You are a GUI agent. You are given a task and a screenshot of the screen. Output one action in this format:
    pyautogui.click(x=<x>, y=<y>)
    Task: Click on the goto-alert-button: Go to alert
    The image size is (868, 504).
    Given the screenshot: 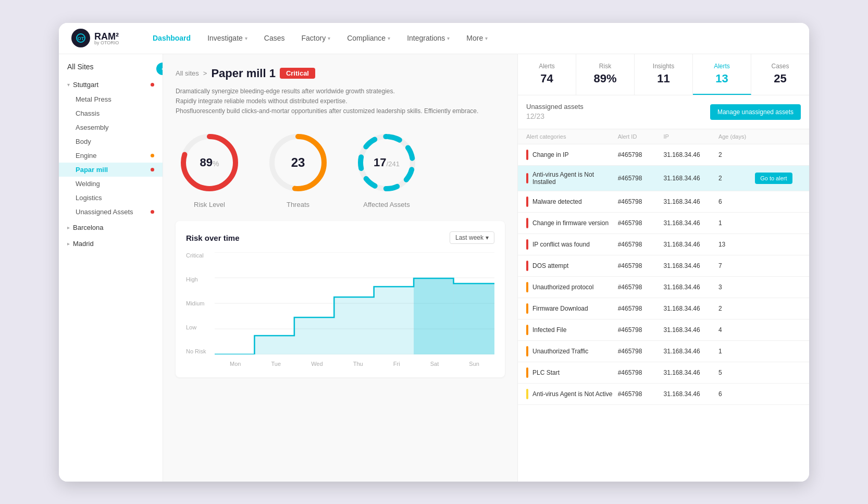 What is the action you would take?
    pyautogui.click(x=773, y=178)
    